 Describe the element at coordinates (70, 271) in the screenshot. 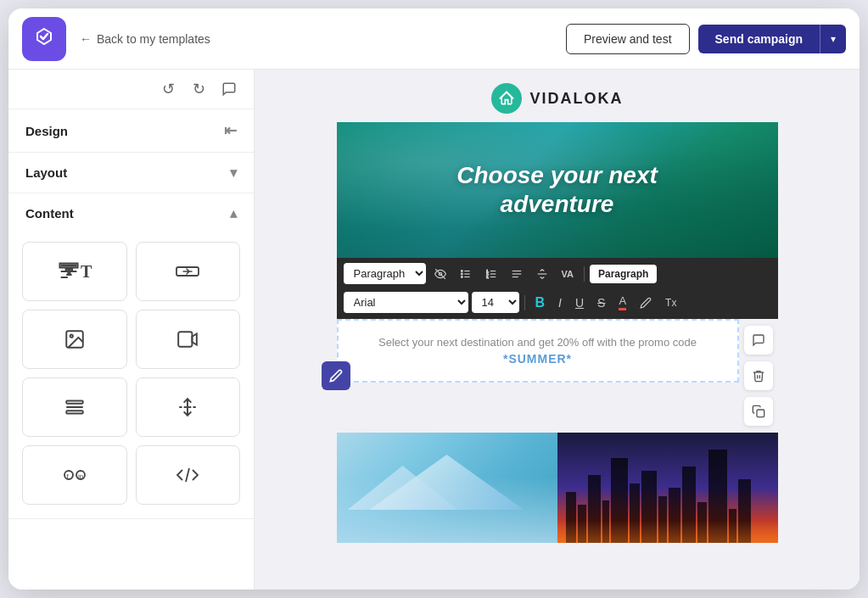

I see `svg-text: T` at that location.